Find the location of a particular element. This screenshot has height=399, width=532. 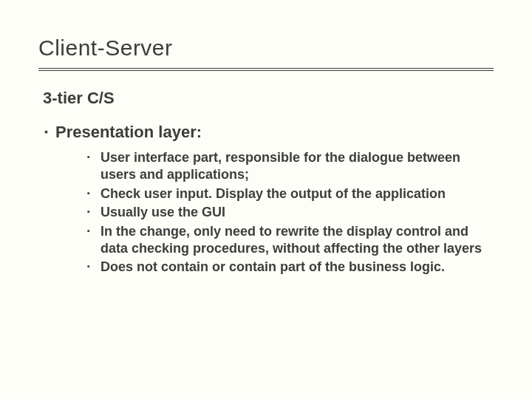

slide-subtitle: 3-tier C/S is located at coordinates (268, 98).